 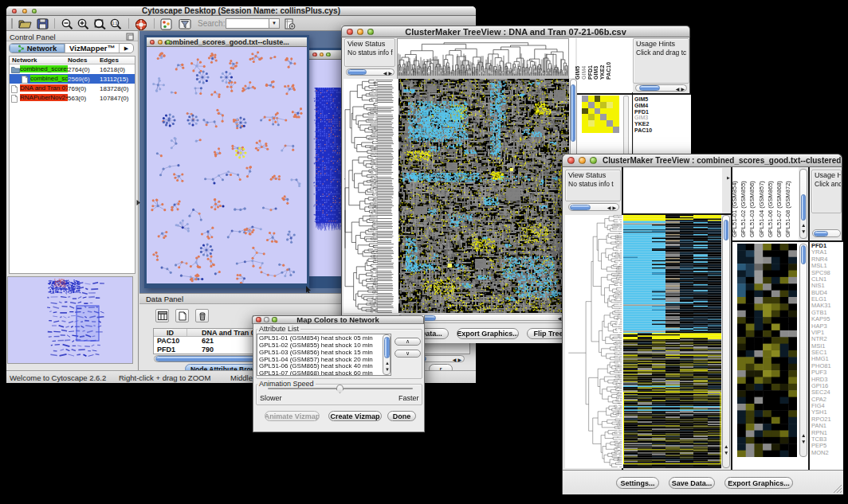 What do you see at coordinates (171, 350) in the screenshot?
I see `gene-id: PFD1` at bounding box center [171, 350].